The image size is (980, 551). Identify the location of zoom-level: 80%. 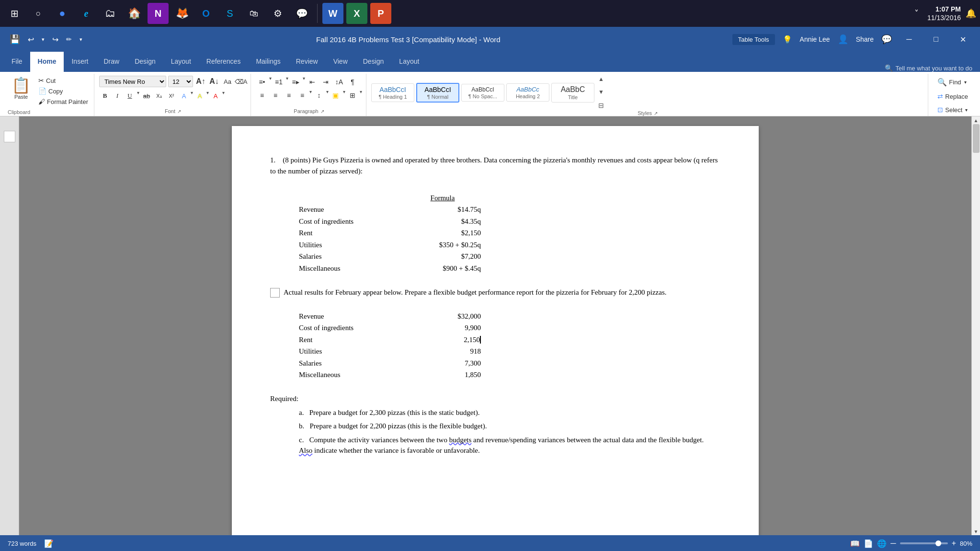
(966, 543).